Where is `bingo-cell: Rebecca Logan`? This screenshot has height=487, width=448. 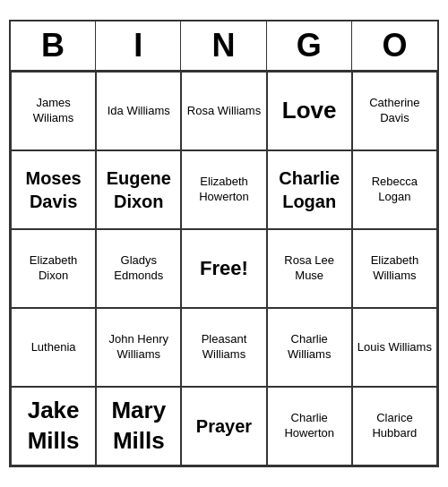
bingo-cell: Rebecca Logan is located at coordinates (394, 190).